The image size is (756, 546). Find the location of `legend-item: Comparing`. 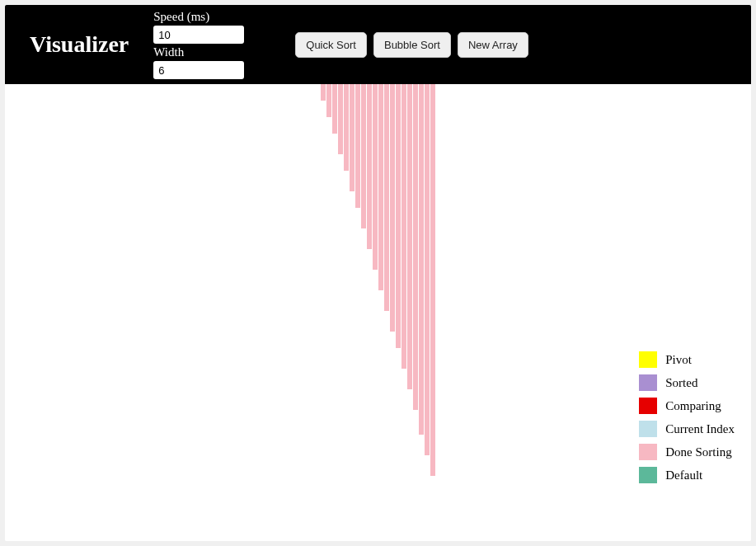

legend-item: Comparing is located at coordinates (687, 406).